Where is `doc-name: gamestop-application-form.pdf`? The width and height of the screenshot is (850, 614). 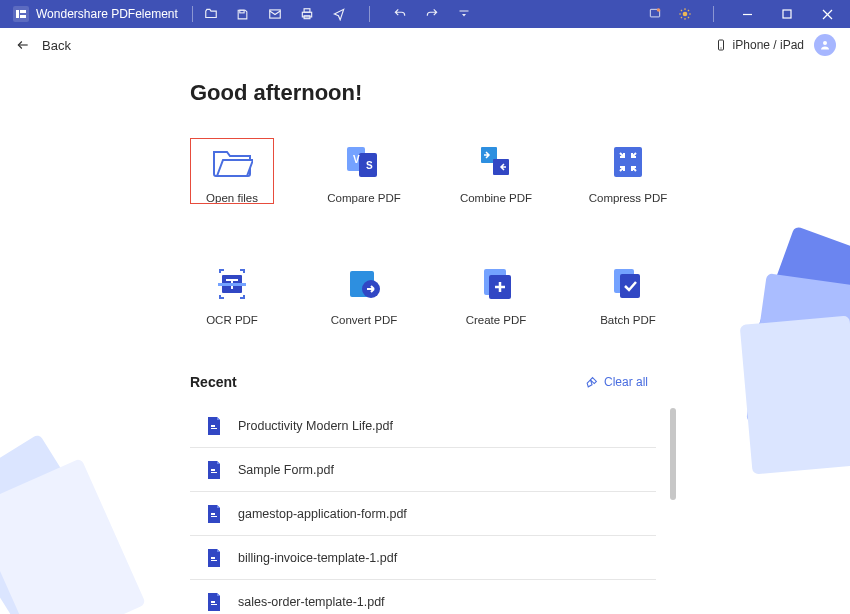 doc-name: gamestop-application-form.pdf is located at coordinates (322, 514).